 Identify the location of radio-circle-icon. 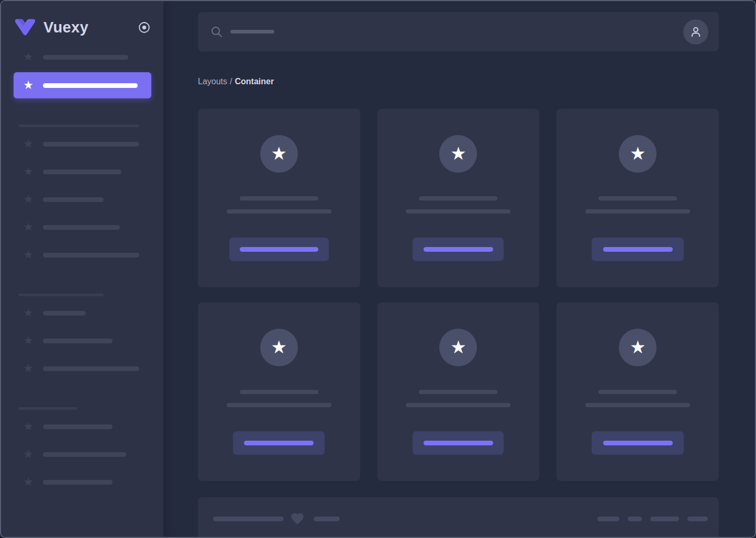
(144, 27).